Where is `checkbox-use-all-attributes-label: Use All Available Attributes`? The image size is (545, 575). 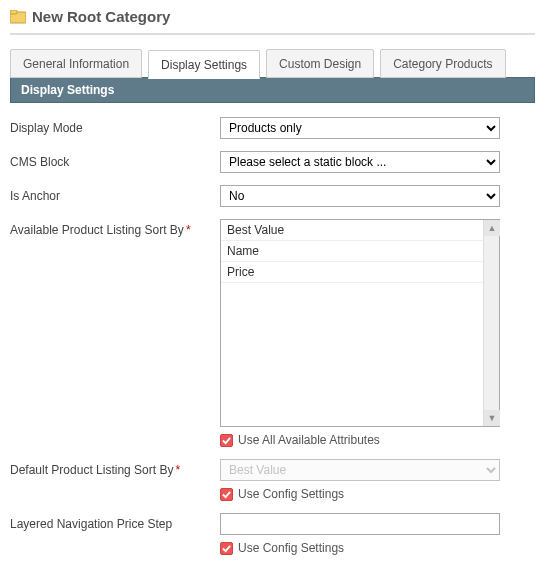 checkbox-use-all-attributes-label: Use All Available Attributes is located at coordinates (309, 440).